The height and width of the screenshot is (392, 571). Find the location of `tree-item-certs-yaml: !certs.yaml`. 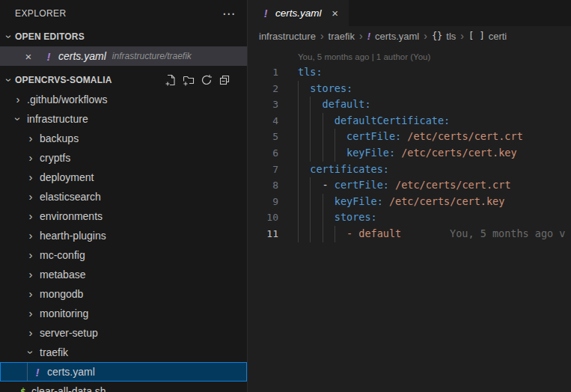

tree-item-certs-yaml: !certs.yaml is located at coordinates (123, 372).